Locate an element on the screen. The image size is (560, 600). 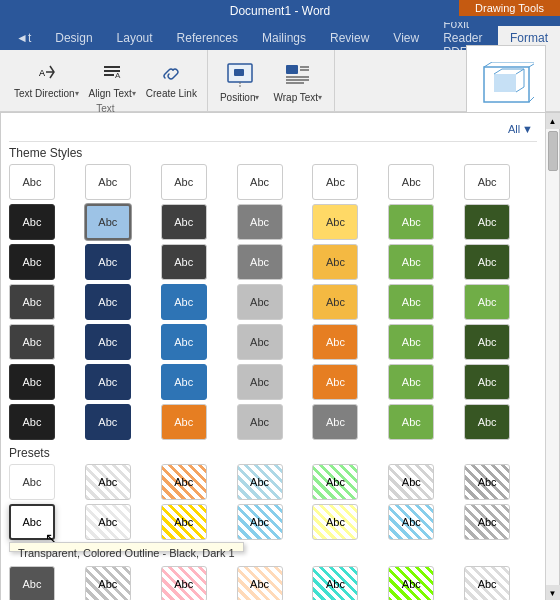
text-buttons: A Text Direction ▾ A is located at coordinates (106, 78).